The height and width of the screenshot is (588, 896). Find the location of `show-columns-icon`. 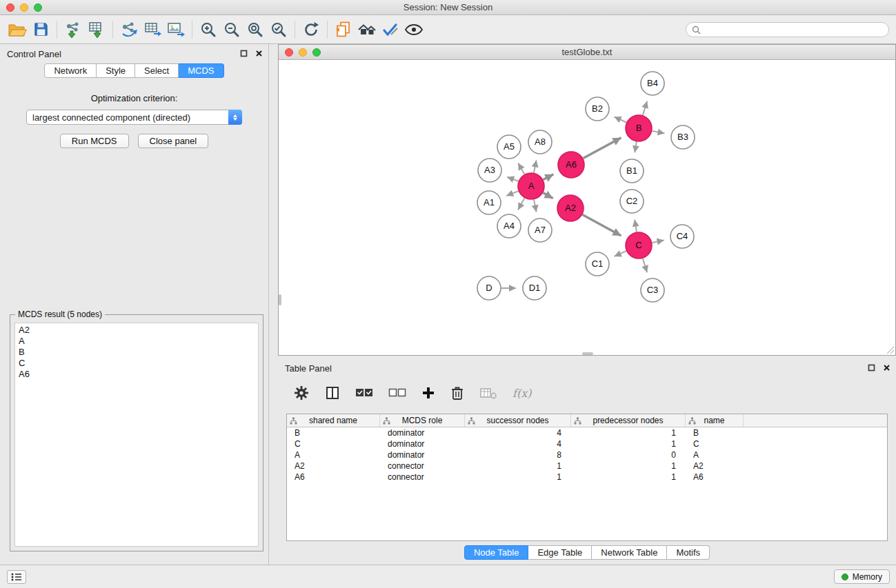

show-columns-icon is located at coordinates (332, 393).